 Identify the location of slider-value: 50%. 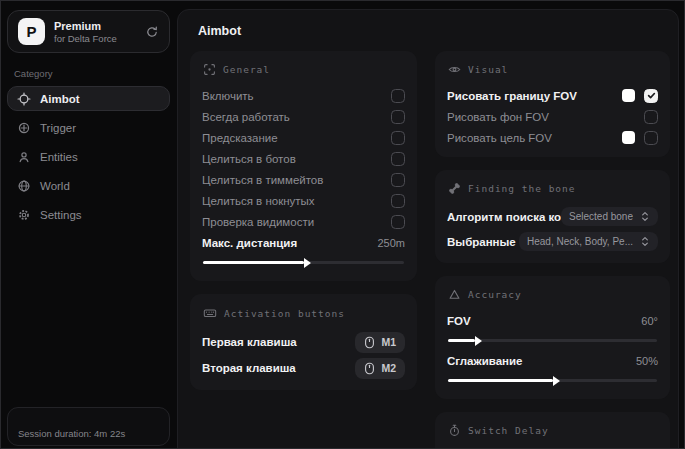
(647, 361).